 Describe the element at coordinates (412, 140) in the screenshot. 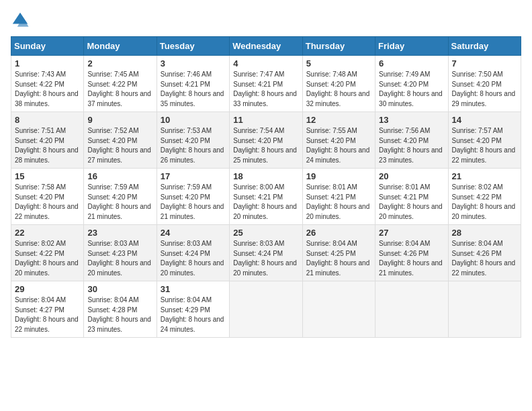

I see `calendar-day-cell: 13Sunrise: 7:56 AMSunset: 4:20 PMDayligh…` at that location.